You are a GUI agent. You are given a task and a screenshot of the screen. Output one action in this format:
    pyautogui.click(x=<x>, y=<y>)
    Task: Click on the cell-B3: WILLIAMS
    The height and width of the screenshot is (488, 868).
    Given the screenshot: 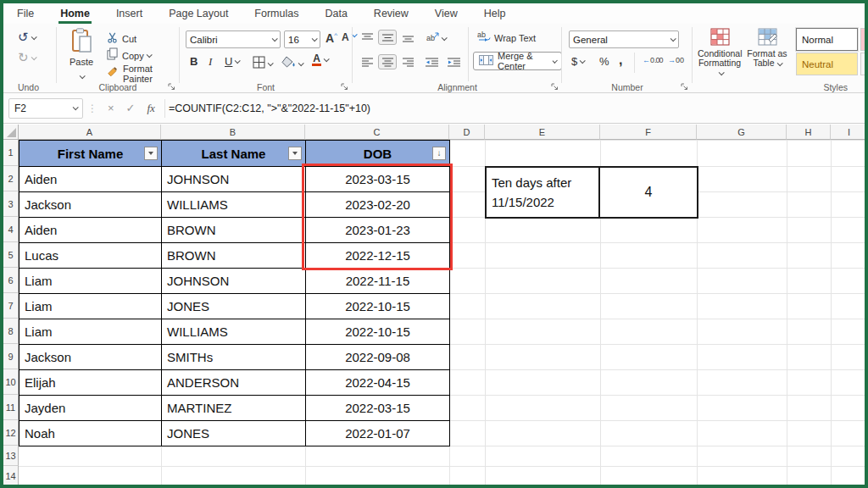 What is the action you would take?
    pyautogui.click(x=234, y=205)
    